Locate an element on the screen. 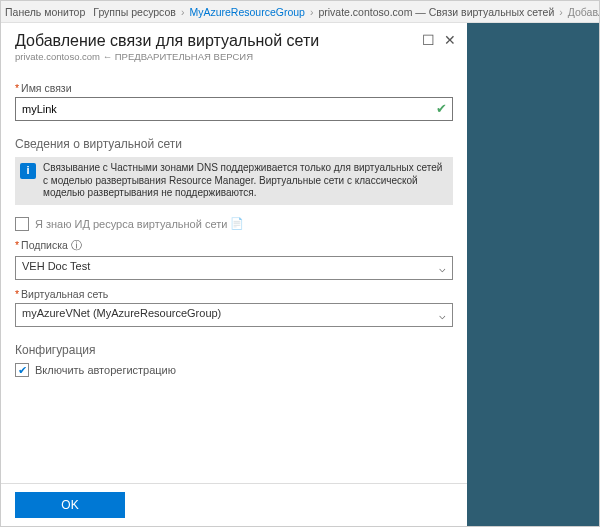 This screenshot has width=600, height=527. copy-icon: 📄 is located at coordinates (237, 224).